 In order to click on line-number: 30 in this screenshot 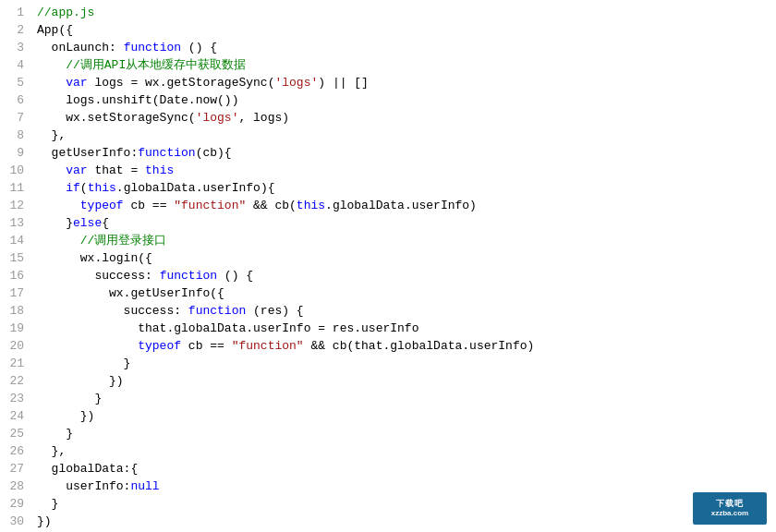, I will do `click(17, 521)`.